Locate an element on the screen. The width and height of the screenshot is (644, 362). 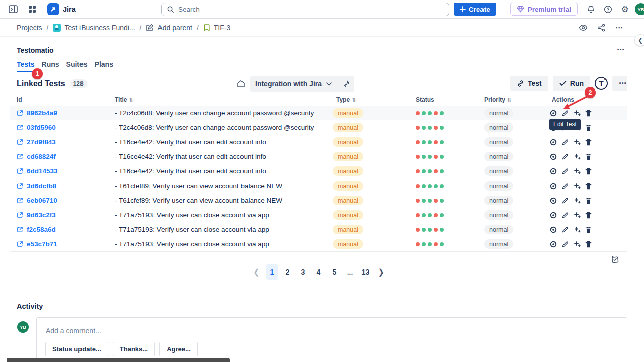
comment-box: Add a comment... Status update...Thanks.… is located at coordinates (332, 340).